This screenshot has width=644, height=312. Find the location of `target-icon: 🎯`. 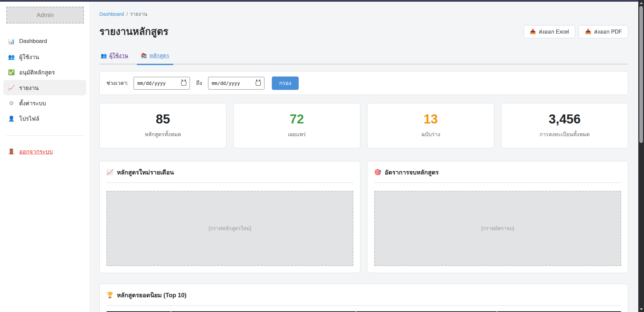

target-icon: 🎯 is located at coordinates (378, 172).